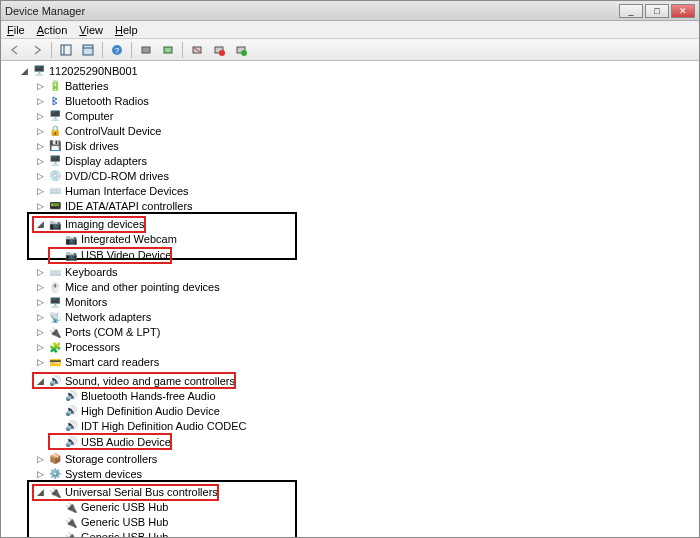 Image resolution: width=700 pixels, height=538 pixels. What do you see at coordinates (55, 287) in the screenshot?
I see `mouse-icon: 🖱️` at bounding box center [55, 287].